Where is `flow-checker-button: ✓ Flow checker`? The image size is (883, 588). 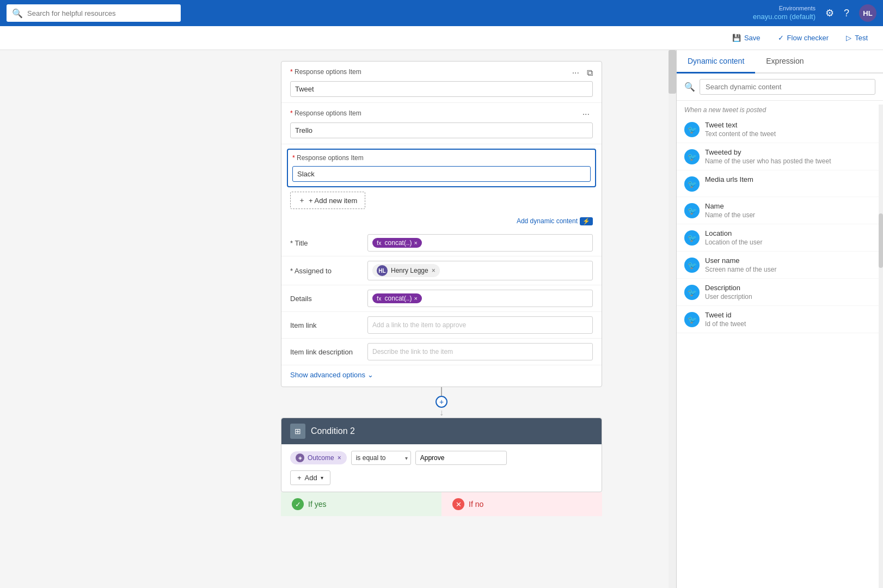 flow-checker-button: ✓ Flow checker is located at coordinates (804, 38).